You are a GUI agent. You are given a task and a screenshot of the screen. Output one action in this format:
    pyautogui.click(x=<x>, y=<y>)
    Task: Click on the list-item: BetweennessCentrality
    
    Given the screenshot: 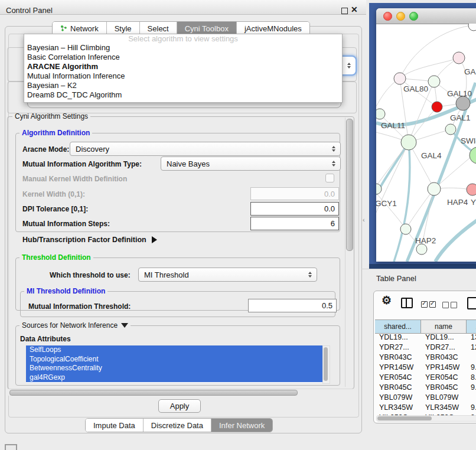 What is the action you would take?
    pyautogui.click(x=174, y=369)
    